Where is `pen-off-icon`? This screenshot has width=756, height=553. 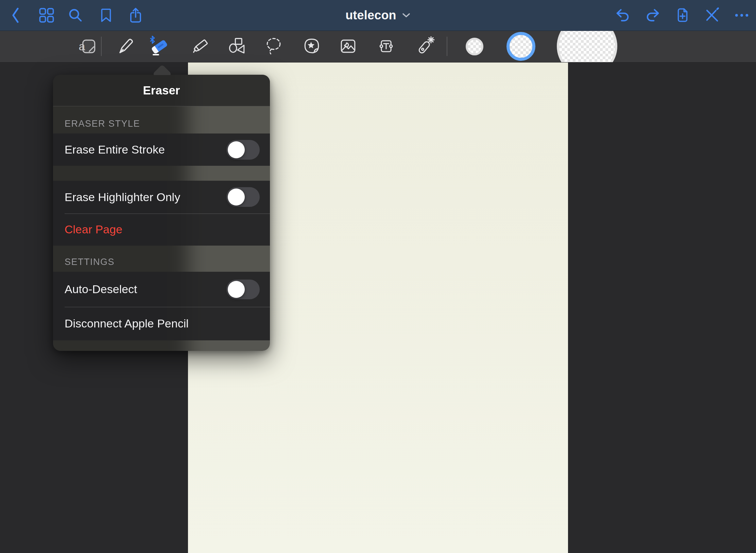
pen-off-icon is located at coordinates (712, 15).